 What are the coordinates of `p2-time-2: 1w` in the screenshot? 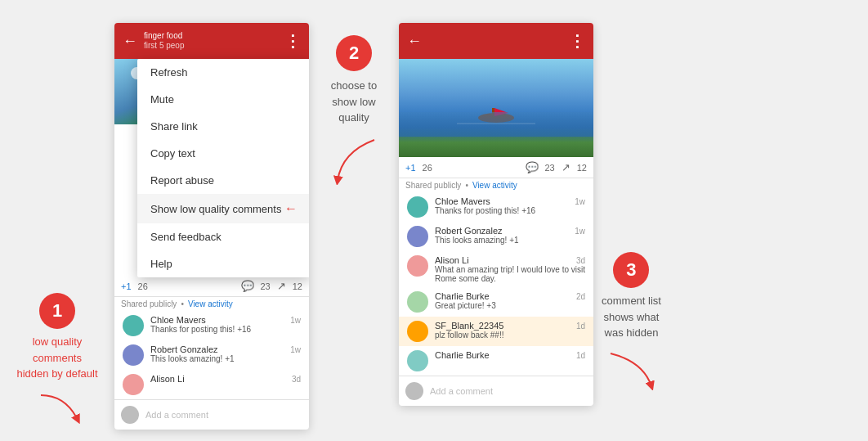 It's located at (580, 231).